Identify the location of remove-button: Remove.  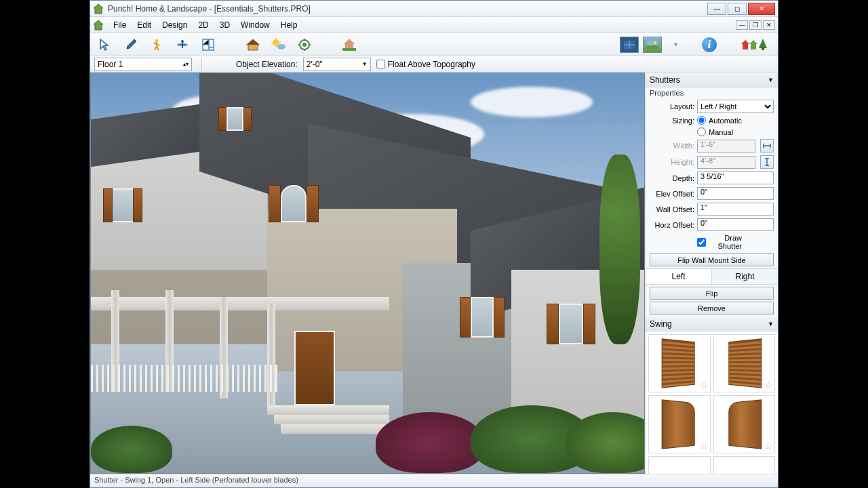
(712, 308).